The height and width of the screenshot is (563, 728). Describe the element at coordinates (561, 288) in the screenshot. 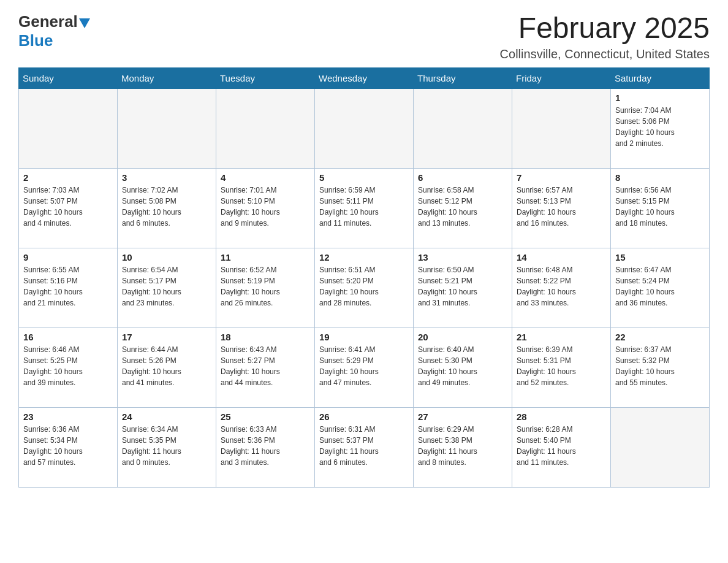

I see `calendar-day-cell: 14Sunrise: 6:48 AM Sunset: 5:22 PM Dayli…` at that location.